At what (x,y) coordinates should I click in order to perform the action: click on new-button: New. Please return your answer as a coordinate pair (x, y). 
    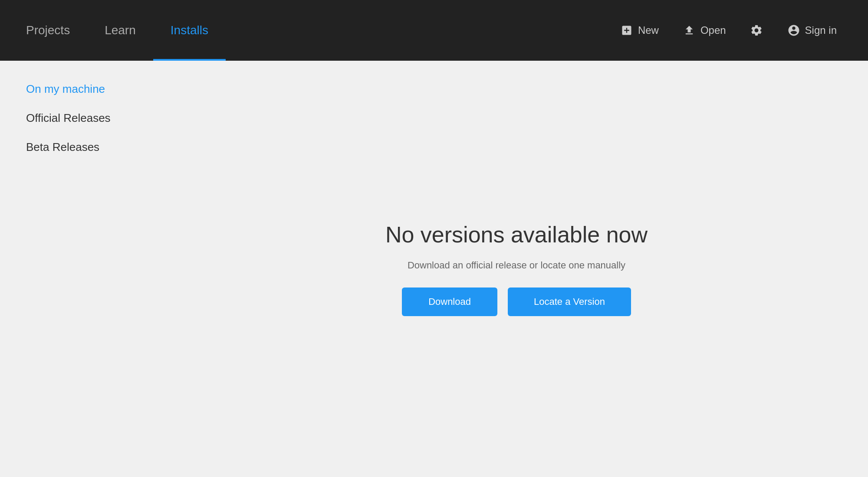
    Looking at the image, I should click on (639, 30).